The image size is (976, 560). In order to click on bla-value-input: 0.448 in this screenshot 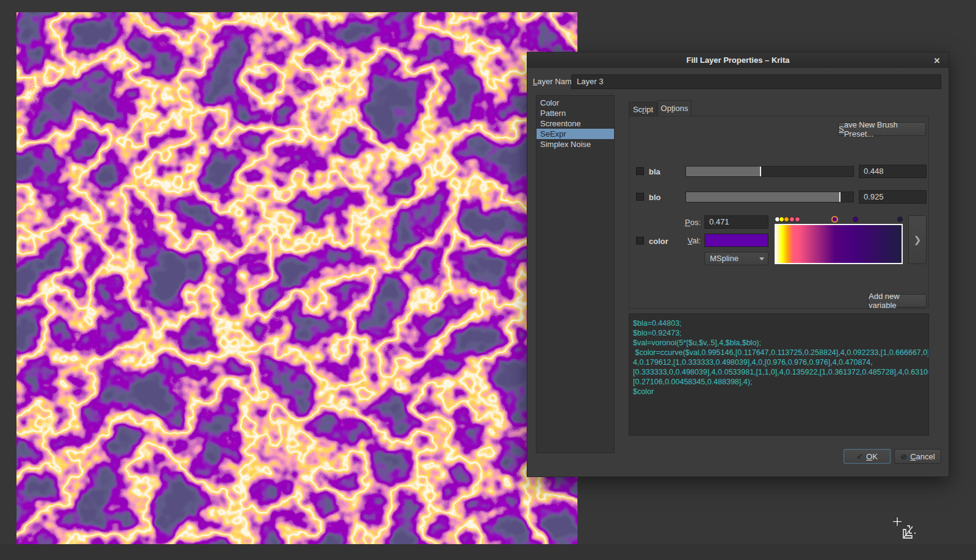, I will do `click(892, 171)`.